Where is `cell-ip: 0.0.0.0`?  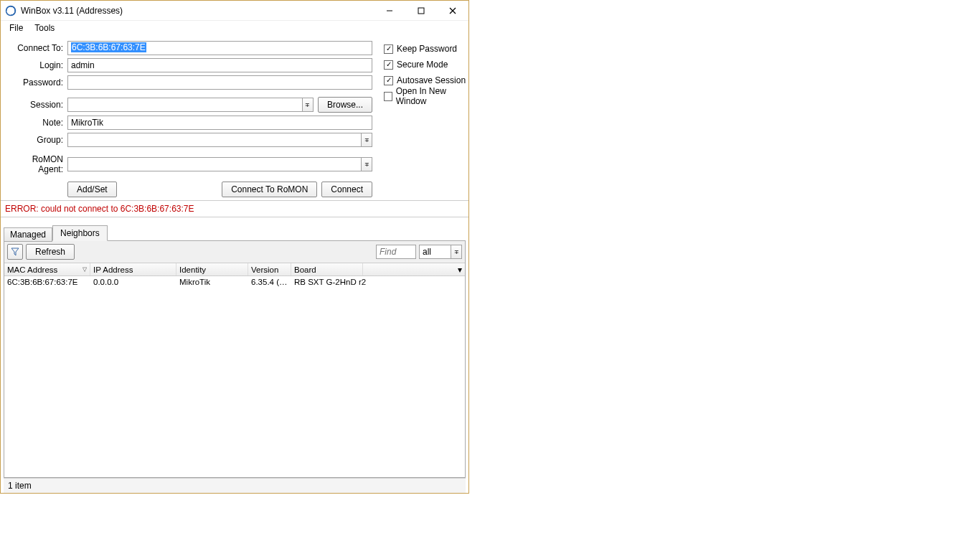
cell-ip: 0.0.0.0 is located at coordinates (133, 282).